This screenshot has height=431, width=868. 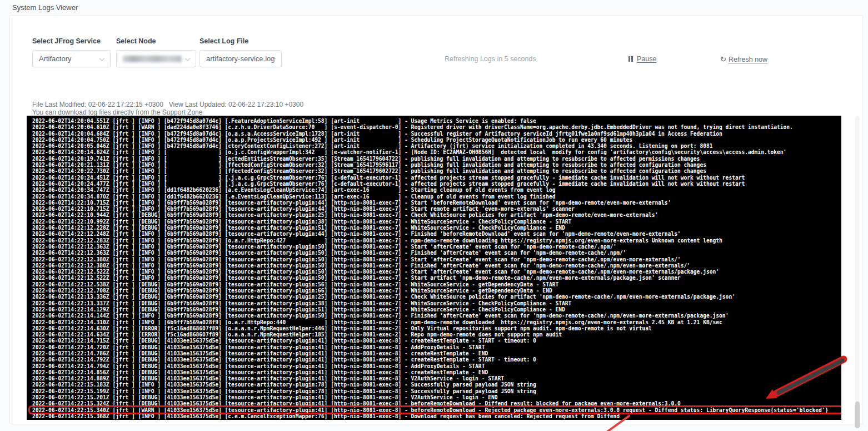 I want to click on log-line: 2022-06-02T14:20:19.741Z [jfrt ] [INFO ]…, so click(x=437, y=159).